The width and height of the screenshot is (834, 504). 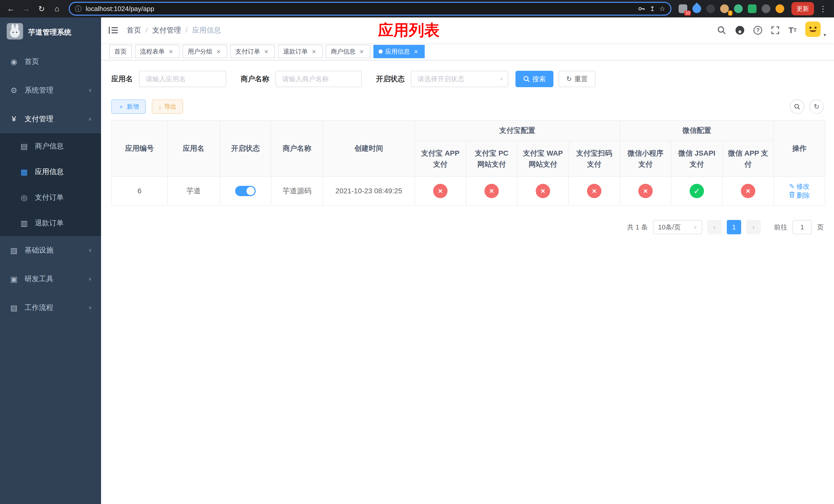 I want to click on tab-5: 商户信息×, so click(x=348, y=51).